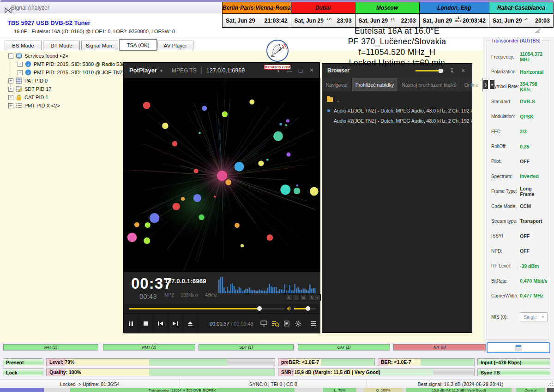  What do you see at coordinates (259, 309) in the screenshot?
I see `seek-handle` at bounding box center [259, 309].